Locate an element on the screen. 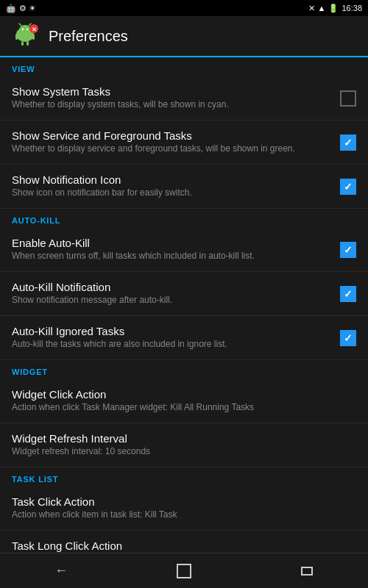 This screenshot has width=368, height=588. pref-text-show-notification-icon: Show Notification IconShow icon on notif… is located at coordinates (171, 187).